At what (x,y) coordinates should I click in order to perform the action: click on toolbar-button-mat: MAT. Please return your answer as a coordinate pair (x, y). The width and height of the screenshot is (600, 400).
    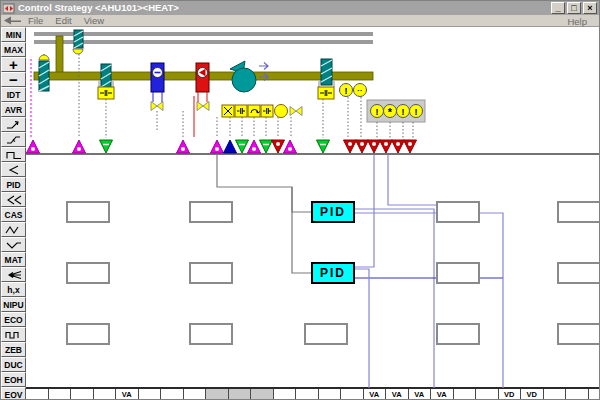
    Looking at the image, I should click on (14, 260).